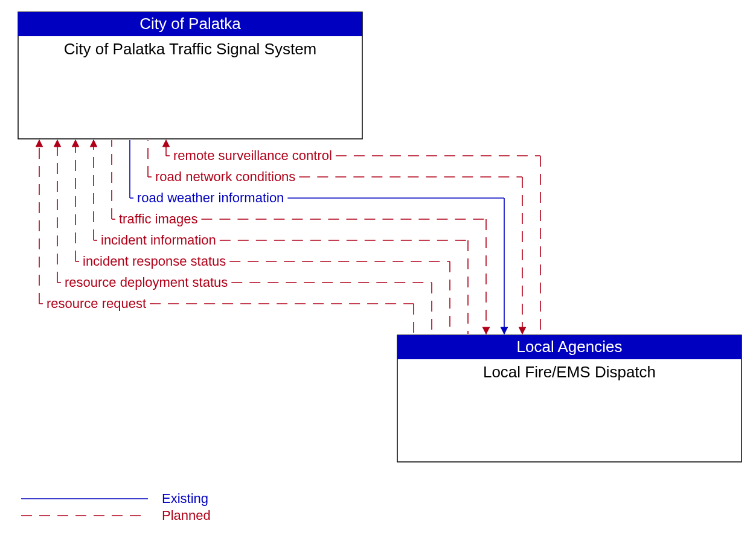  What do you see at coordinates (158, 219) in the screenshot?
I see `flow-label: traffic images` at bounding box center [158, 219].